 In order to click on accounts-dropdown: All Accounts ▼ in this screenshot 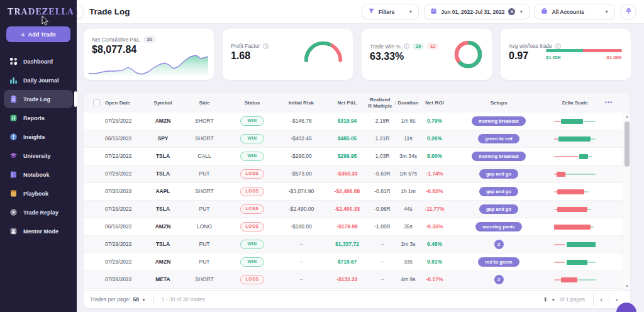, I will do `click(575, 11)`.